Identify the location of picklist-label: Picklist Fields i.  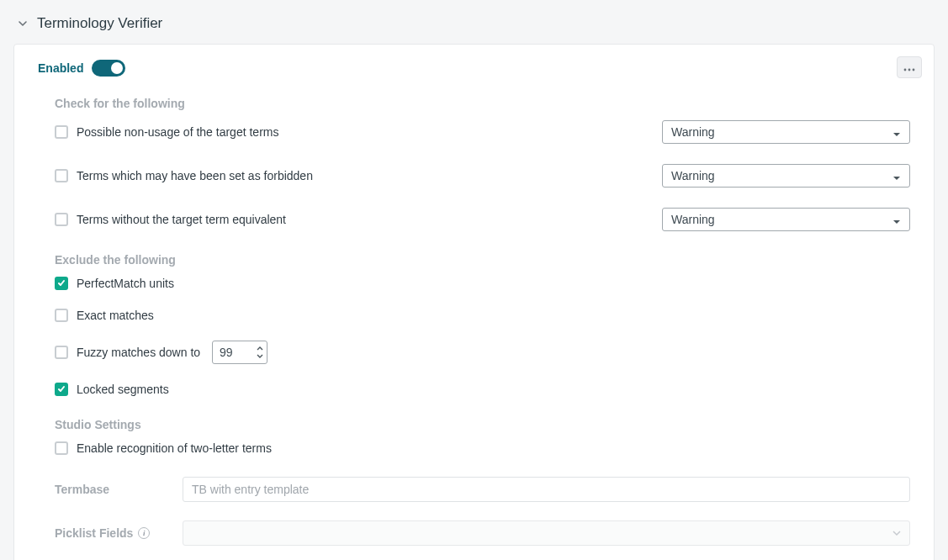
(119, 533).